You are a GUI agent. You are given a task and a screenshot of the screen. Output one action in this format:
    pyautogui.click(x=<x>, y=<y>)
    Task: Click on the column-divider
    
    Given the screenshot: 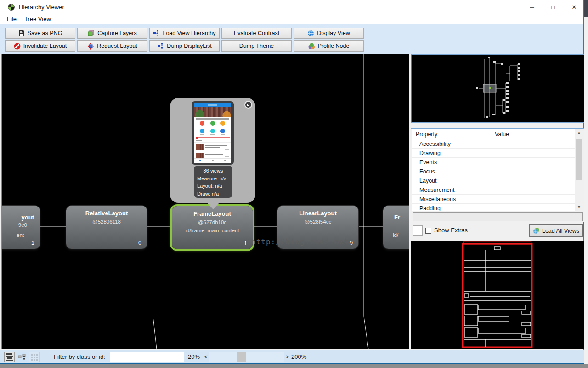 What is the action you would take?
    pyautogui.click(x=494, y=170)
    